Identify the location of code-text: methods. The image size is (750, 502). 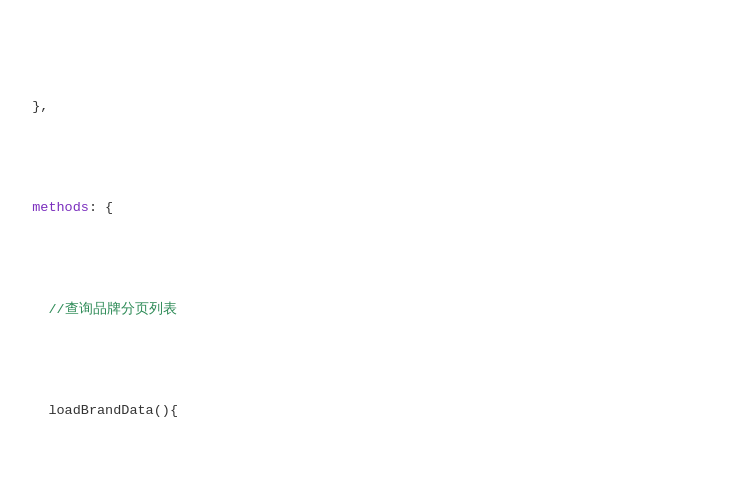
(52, 208).